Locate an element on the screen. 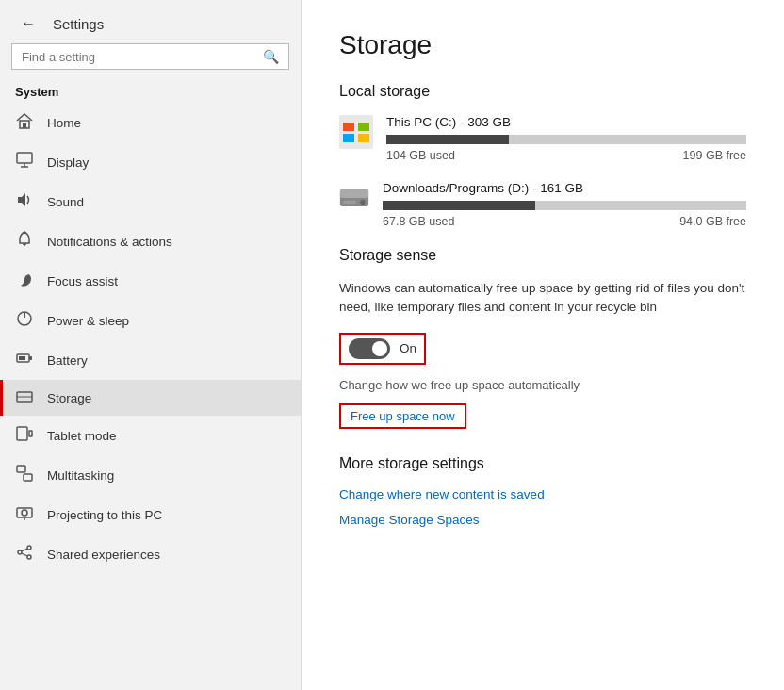 The height and width of the screenshot is (690, 784). battery-icon is located at coordinates (24, 360).